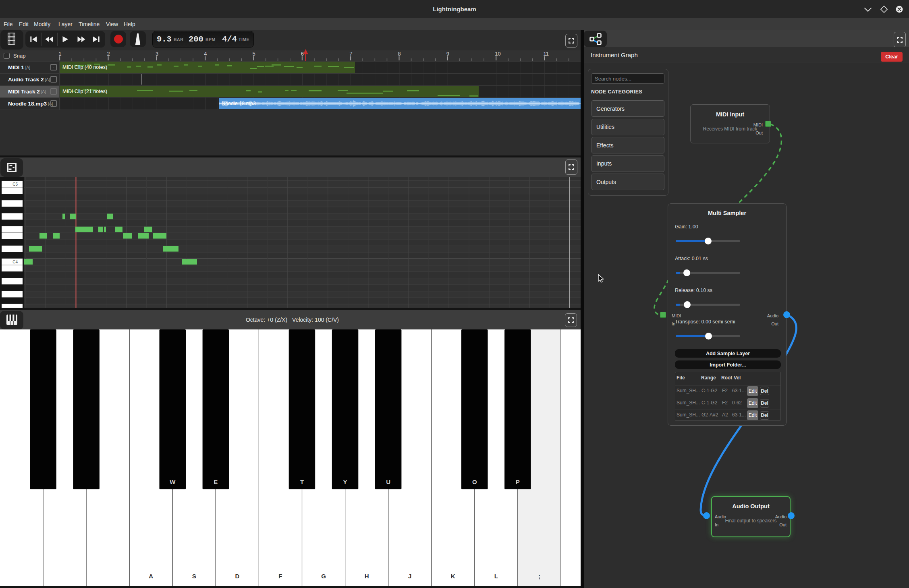 The height and width of the screenshot is (588, 909). What do you see at coordinates (351, 54) in the screenshot?
I see `svg-text: 7` at bounding box center [351, 54].